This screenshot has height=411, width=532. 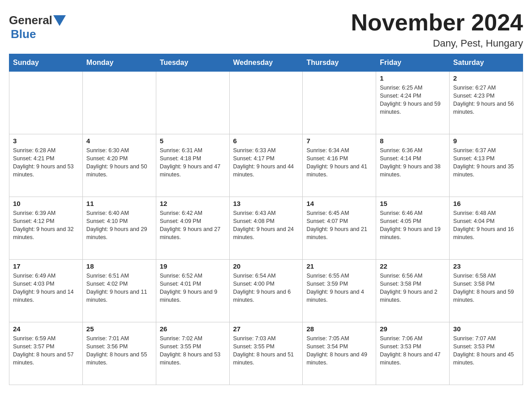 I want to click on day-number: 29, so click(x=413, y=329).